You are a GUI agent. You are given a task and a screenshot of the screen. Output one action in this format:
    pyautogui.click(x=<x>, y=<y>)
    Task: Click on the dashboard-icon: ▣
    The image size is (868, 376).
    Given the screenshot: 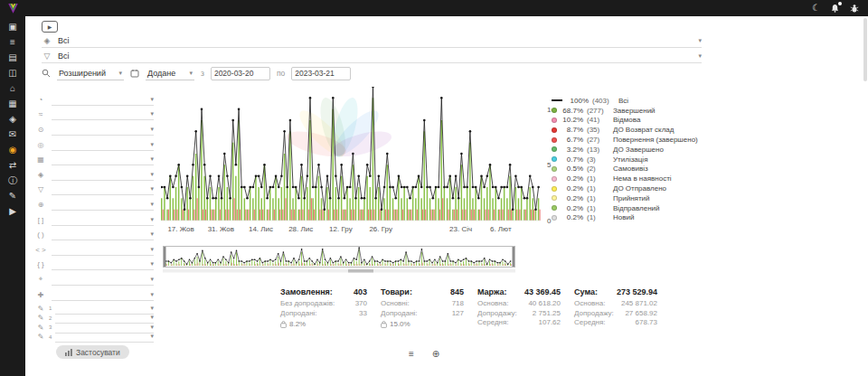 What is the action you would take?
    pyautogui.click(x=13, y=27)
    